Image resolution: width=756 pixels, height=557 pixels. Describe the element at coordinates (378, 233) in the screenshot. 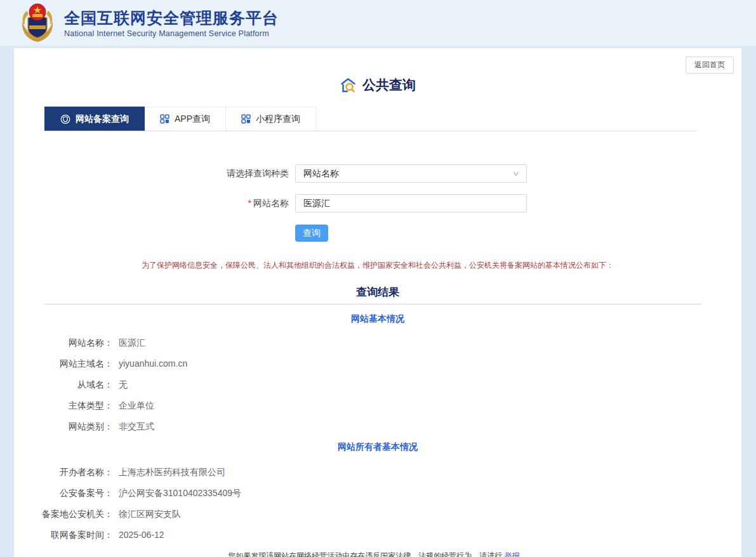

I see `submit-row: 查询` at that location.